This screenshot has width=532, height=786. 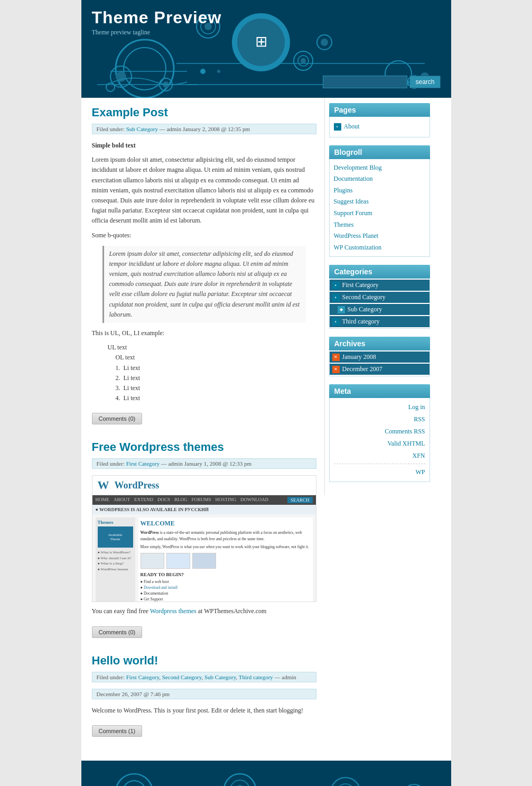 What do you see at coordinates (379, 208) in the screenshot?
I see `widget-blogroll-content: Development Blog Documentation Plugins S…` at bounding box center [379, 208].